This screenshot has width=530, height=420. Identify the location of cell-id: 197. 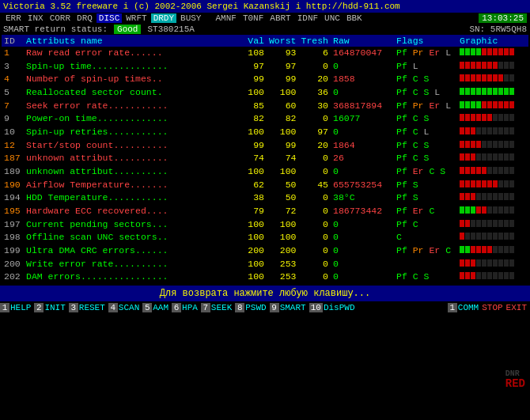
(13, 225).